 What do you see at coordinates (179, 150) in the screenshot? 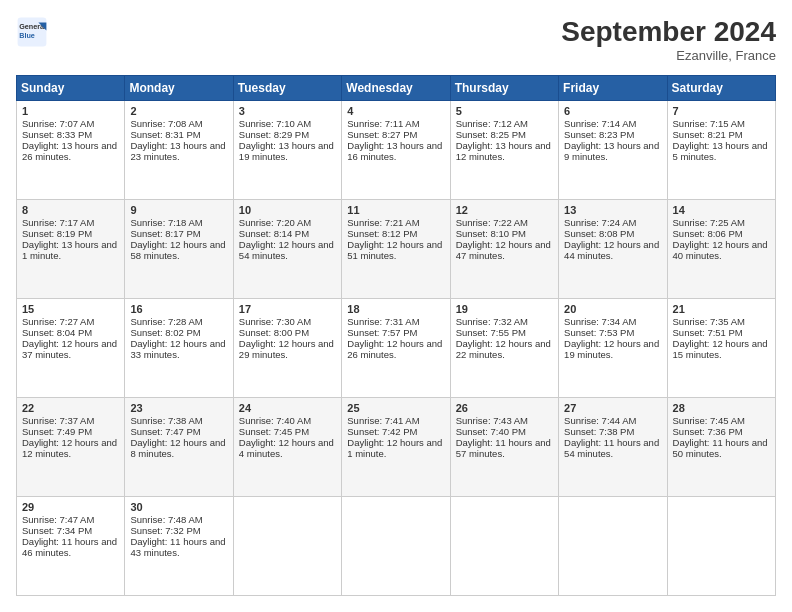
I see `calendar-cell: 2Sunrise: 7:08 AMSunset: 8:31 PMDaylight…` at bounding box center [179, 150].